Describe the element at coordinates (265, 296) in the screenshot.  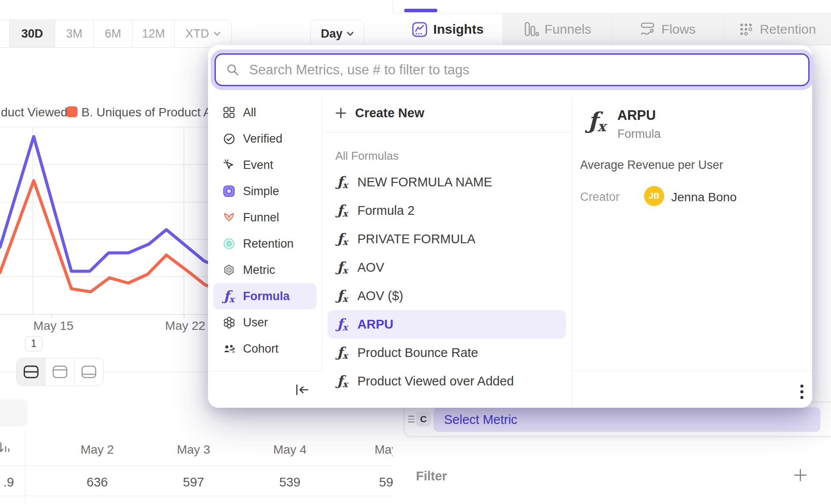
I see `category-formula: ƒx Formula` at that location.